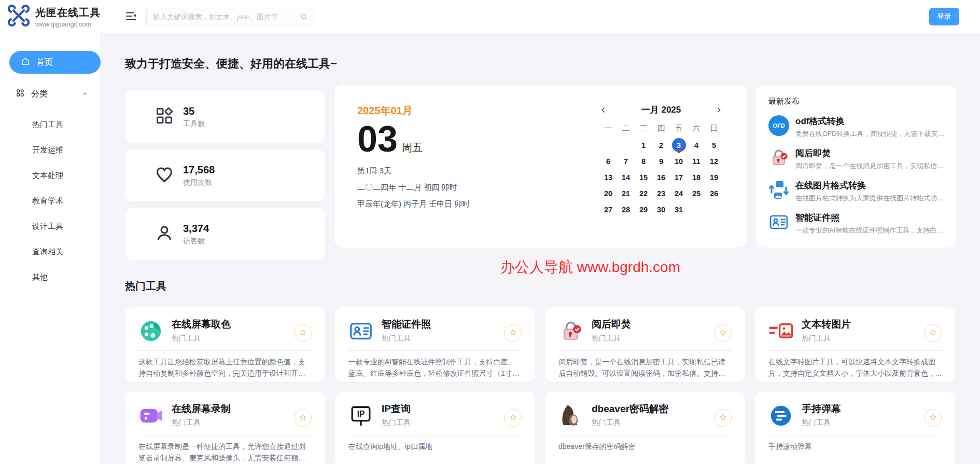 The width and height of the screenshot is (980, 464). I want to click on calendar-day-5: 5, so click(714, 145).